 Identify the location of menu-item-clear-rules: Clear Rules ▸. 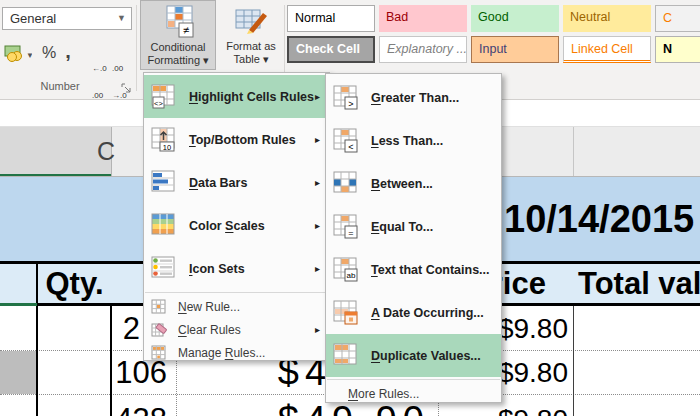
(236, 330).